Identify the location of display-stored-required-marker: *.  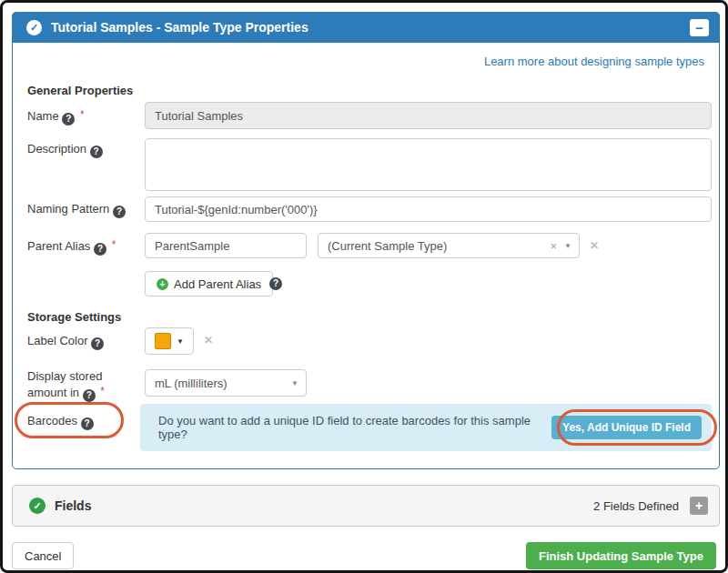
(102, 391).